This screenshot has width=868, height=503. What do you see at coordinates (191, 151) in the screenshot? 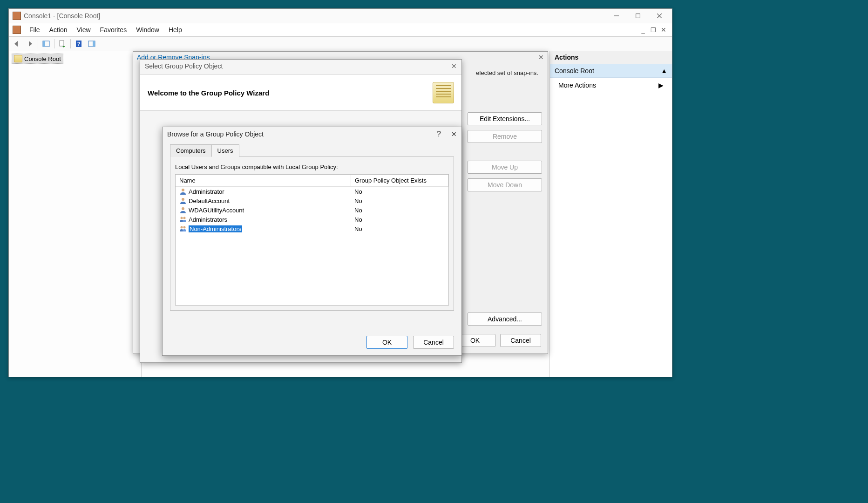
I see `tab-computers: Computers` at bounding box center [191, 151].